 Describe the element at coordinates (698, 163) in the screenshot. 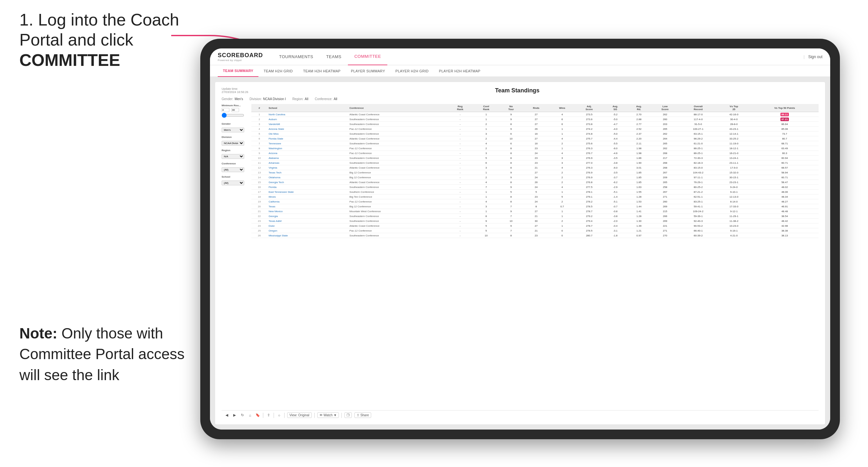

I see `overall-cell: 82-18-3` at that location.